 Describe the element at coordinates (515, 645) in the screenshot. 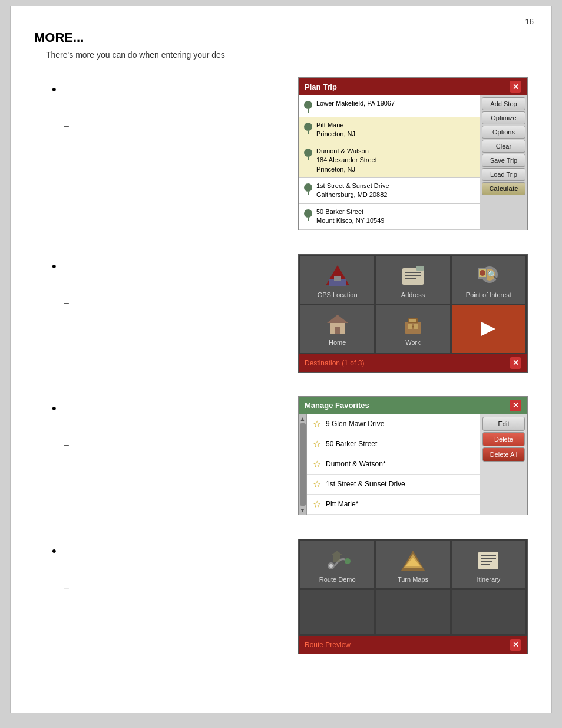

I see `route-preview-close-button: ✕` at that location.